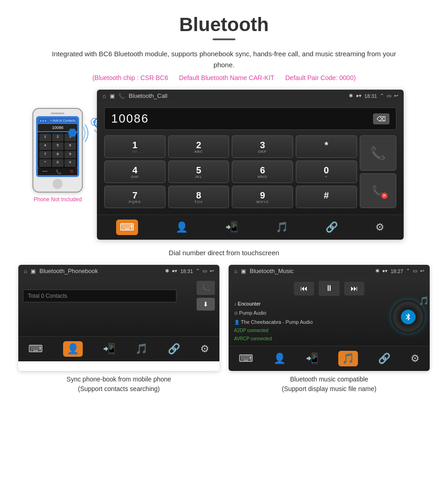  What do you see at coordinates (329, 288) in the screenshot?
I see `play-button: ⏸` at bounding box center [329, 288].